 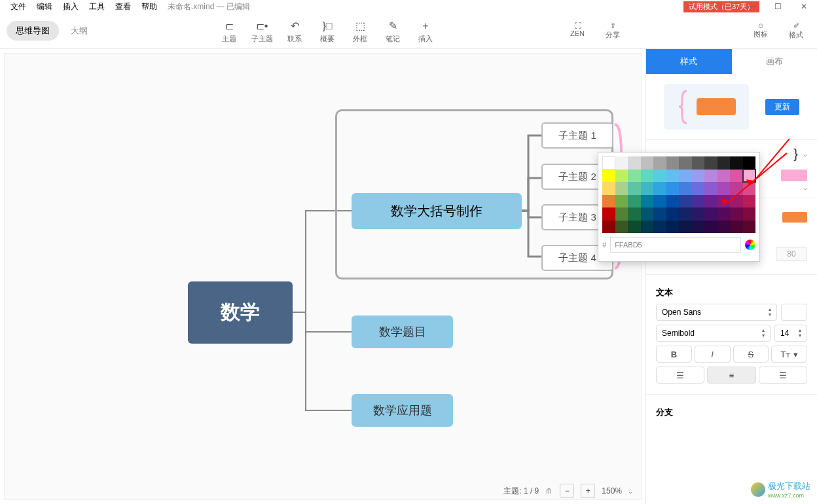 I want to click on branch-node-1: 数学大括号制作, so click(x=437, y=211).